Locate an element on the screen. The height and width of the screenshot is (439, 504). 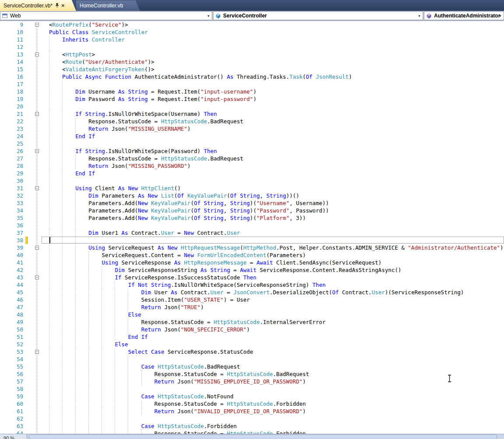
code-text: If String.IsNullOrWhiteSpace(Username) T… is located at coordinates (252, 114).